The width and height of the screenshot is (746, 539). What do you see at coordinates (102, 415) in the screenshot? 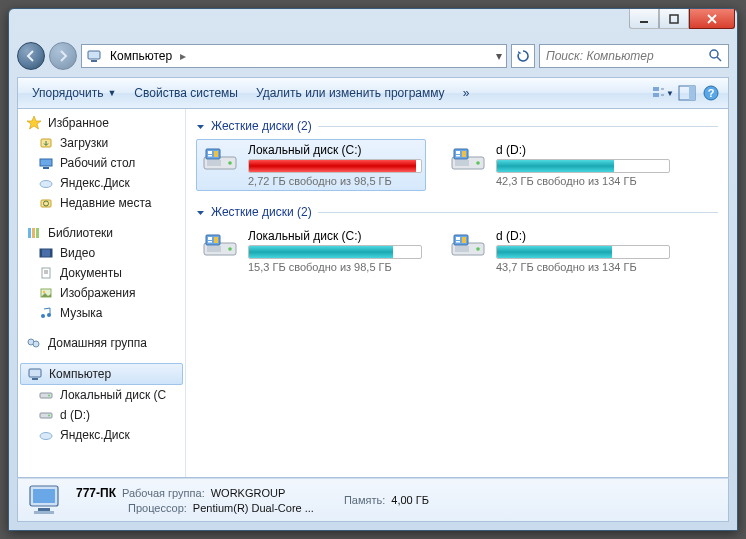
I see `sidebar-item-disk-d: d (D:)` at bounding box center [102, 415].